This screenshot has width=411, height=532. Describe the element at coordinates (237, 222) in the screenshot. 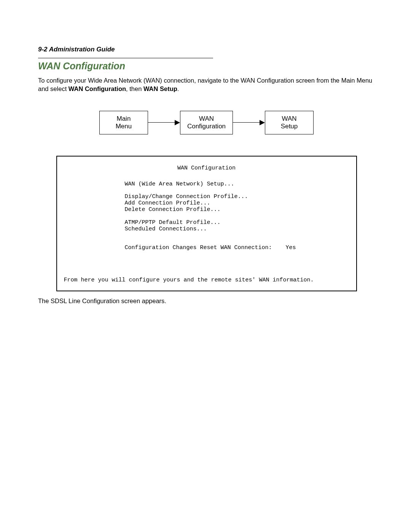

I see `terminal-line: ATMP/PPTP Default Profile...` at that location.